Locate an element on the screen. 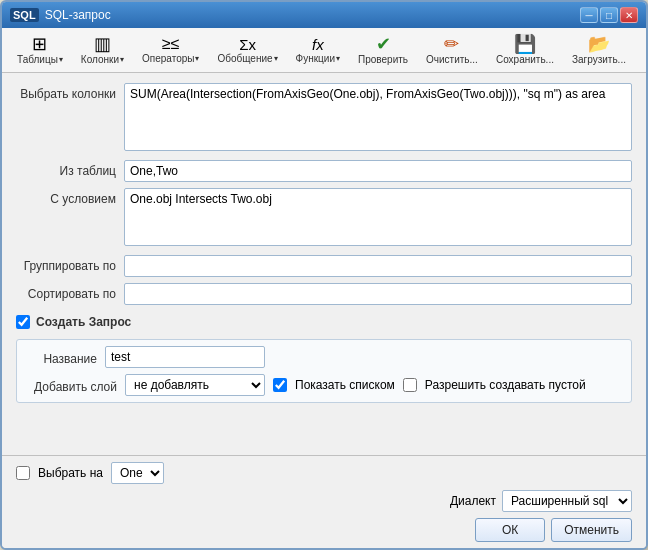 The image size is (648, 550). close-button: ✕ is located at coordinates (629, 15).